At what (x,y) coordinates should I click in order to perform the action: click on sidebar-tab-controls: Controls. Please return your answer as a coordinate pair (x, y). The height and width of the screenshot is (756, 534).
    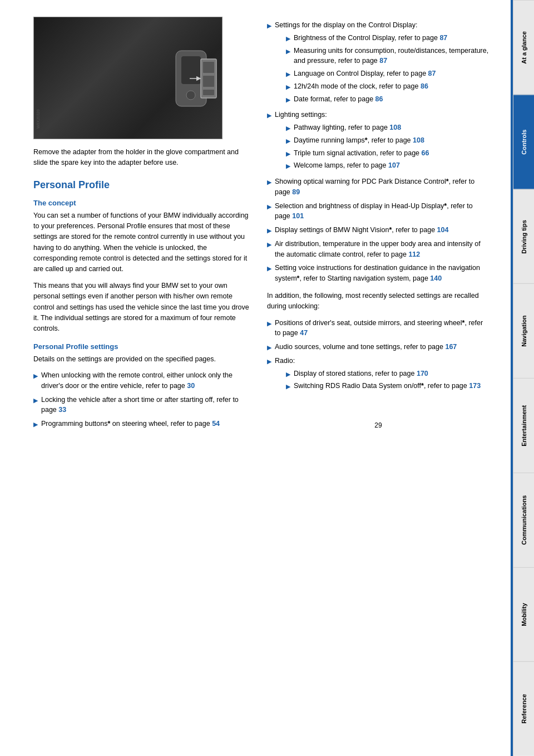
    Looking at the image, I should click on (524, 142).